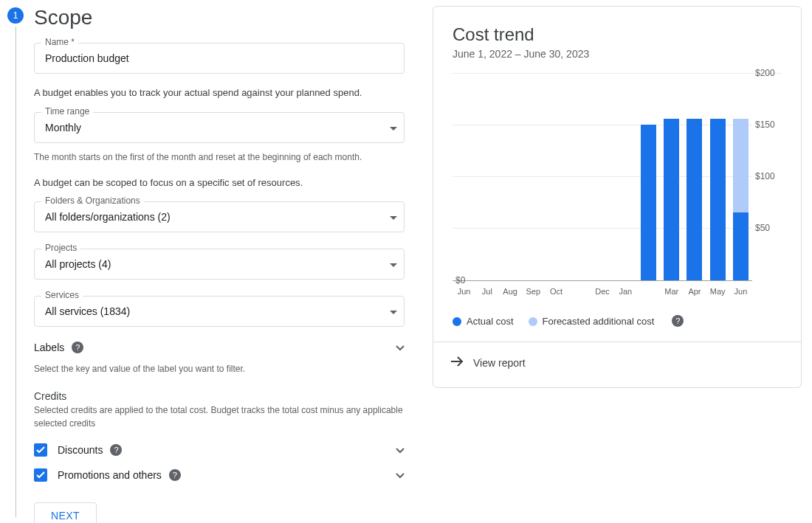 The image size is (812, 523). What do you see at coordinates (219, 396) in the screenshot?
I see `credits-title: Credits` at bounding box center [219, 396].